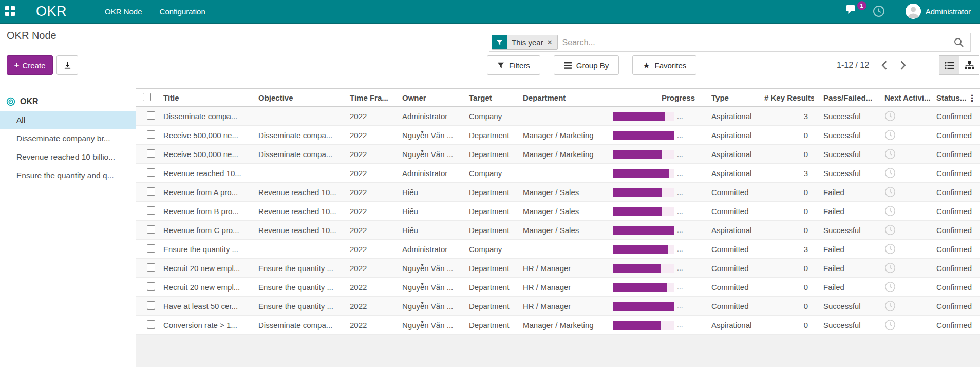 Image resolution: width=980 pixels, height=367 pixels. I want to click on column-options-icon: ⋮, so click(972, 98).